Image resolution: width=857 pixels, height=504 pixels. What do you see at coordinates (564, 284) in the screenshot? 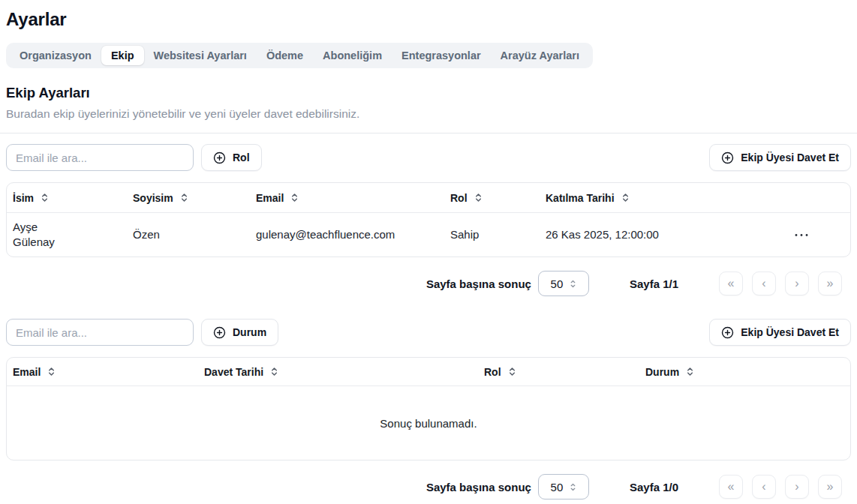
I see `per-page-select: 50` at bounding box center [564, 284].